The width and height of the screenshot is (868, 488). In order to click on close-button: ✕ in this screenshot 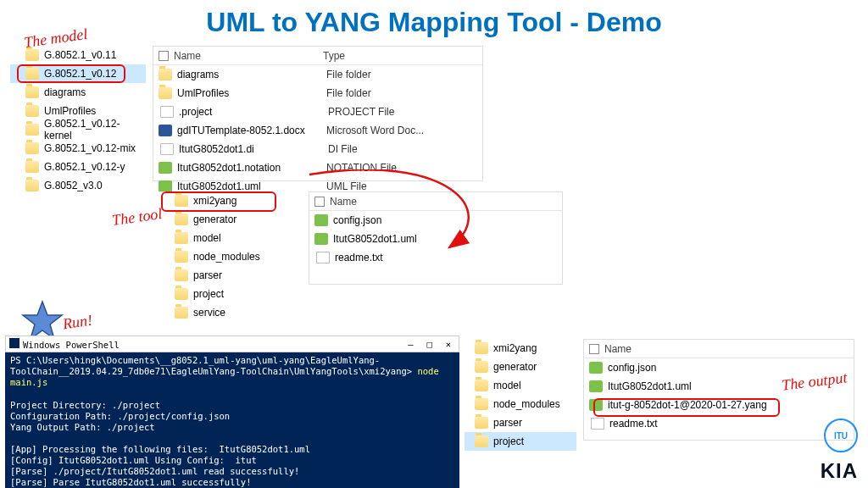, I will do `click(448, 344)`.